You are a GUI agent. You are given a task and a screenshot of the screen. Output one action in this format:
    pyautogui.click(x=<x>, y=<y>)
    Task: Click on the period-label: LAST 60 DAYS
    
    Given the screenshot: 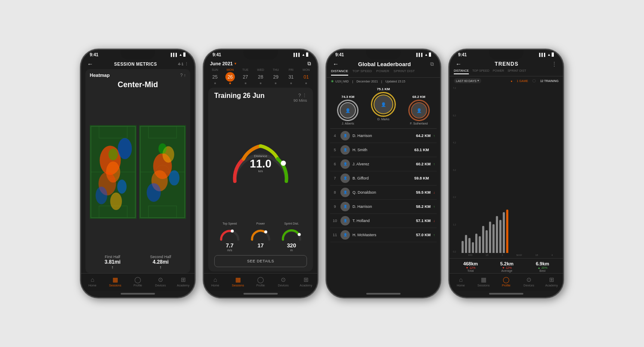 What is the action you would take?
    pyautogui.click(x=466, y=81)
    